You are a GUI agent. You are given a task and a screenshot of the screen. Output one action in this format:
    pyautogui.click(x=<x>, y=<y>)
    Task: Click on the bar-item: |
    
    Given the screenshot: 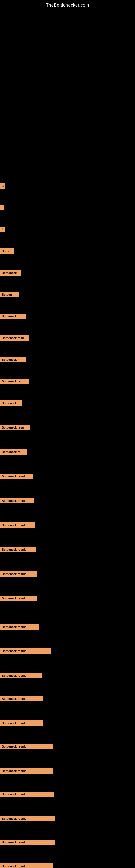 What is the action you would take?
    pyautogui.click(x=2, y=208)
    